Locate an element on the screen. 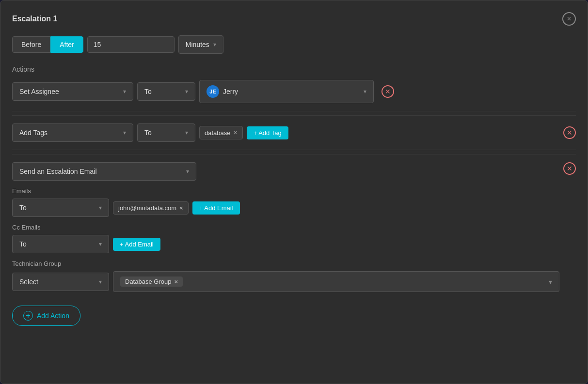 The width and height of the screenshot is (588, 384). group-select-label: Select is located at coordinates (29, 282).